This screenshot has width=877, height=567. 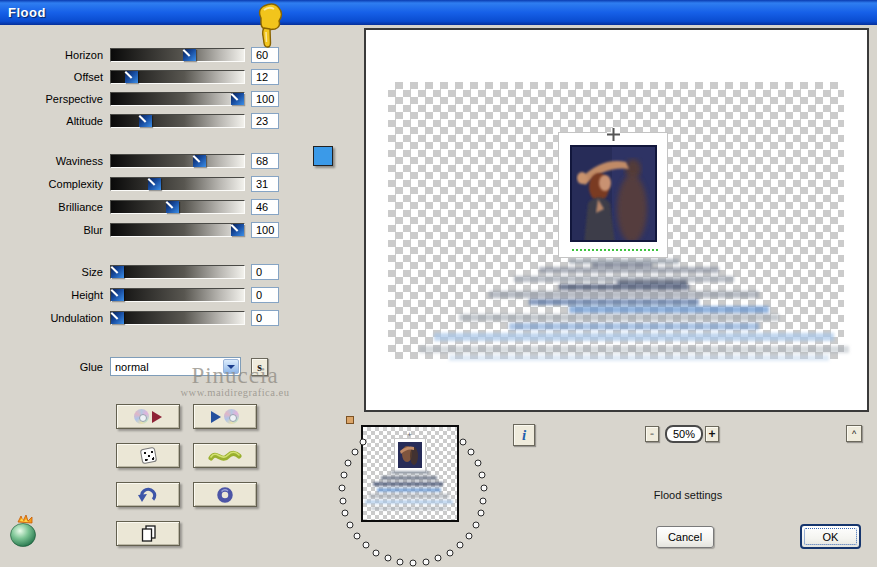 What do you see at coordinates (178, 272) in the screenshot?
I see `slider-track-size` at bounding box center [178, 272].